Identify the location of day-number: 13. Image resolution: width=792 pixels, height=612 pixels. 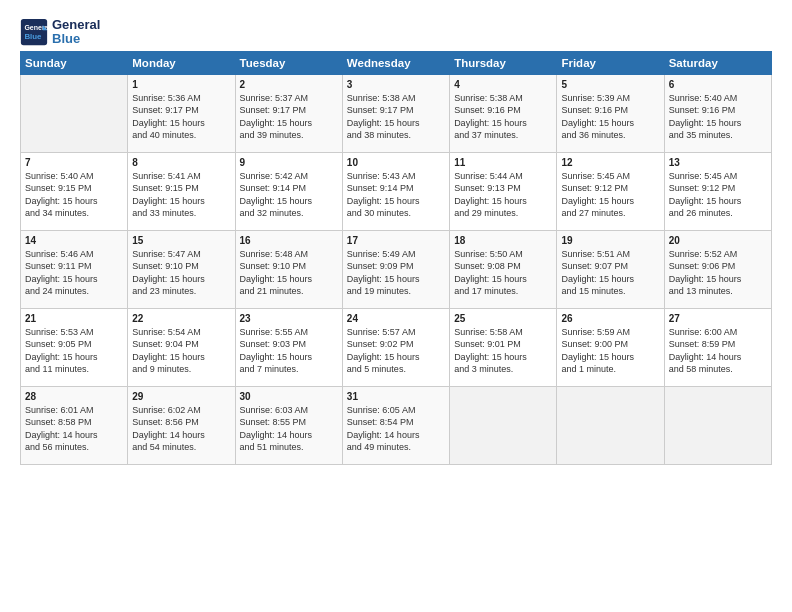
(718, 162).